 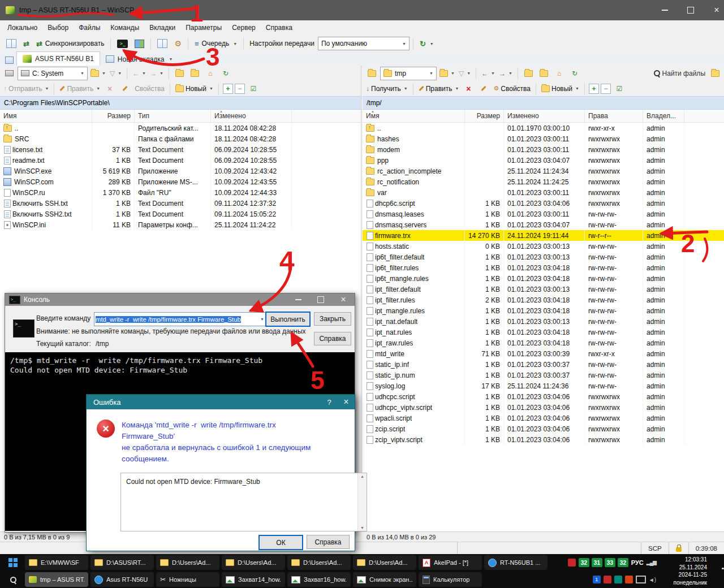 What do you see at coordinates (543, 311) in the screenshot?
I see `table-row: ipt_mangle.rules1 KB01.01.2023 03:04:18r…` at bounding box center [543, 311].